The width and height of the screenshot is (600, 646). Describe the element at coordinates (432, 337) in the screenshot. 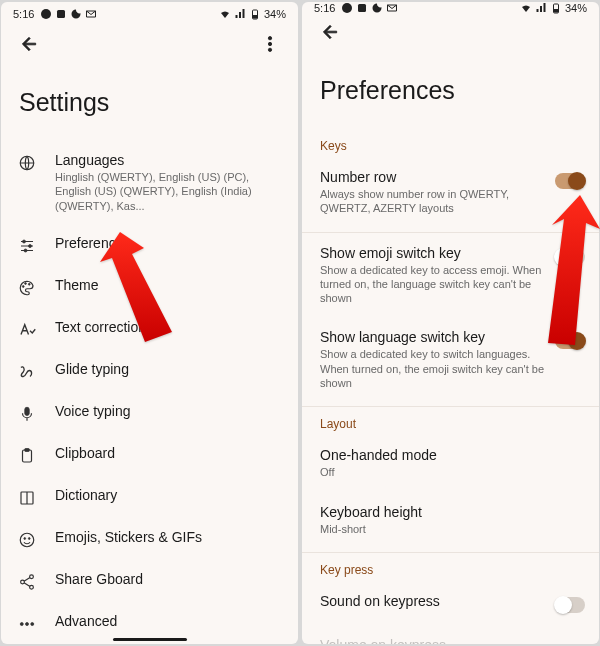

I see `pref-label: Show language switch key` at that location.